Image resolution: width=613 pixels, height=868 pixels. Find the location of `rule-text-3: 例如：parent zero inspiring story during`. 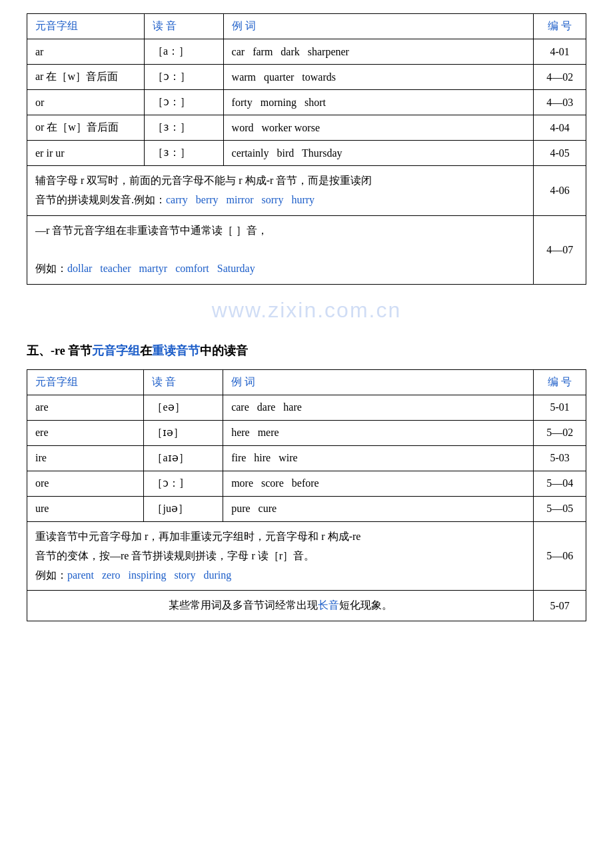

rule-text-3: 例如：parent zero inspiring story during is located at coordinates (280, 576).